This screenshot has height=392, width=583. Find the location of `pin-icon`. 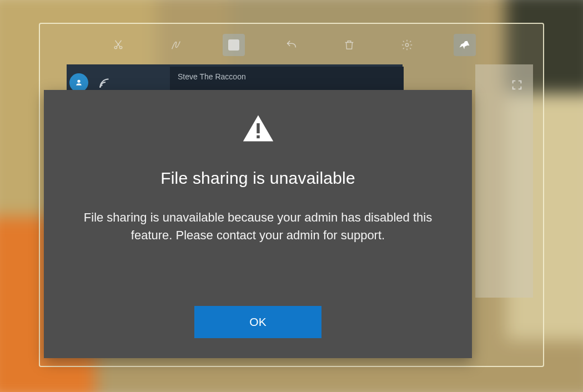

pin-icon is located at coordinates (465, 45).